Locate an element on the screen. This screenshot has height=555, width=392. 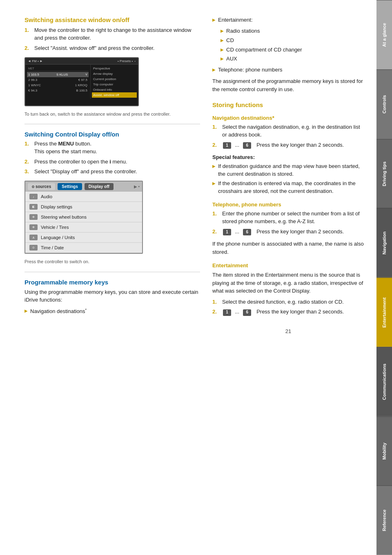
triangle-icon-nav: ▶ is located at coordinates (26, 312).